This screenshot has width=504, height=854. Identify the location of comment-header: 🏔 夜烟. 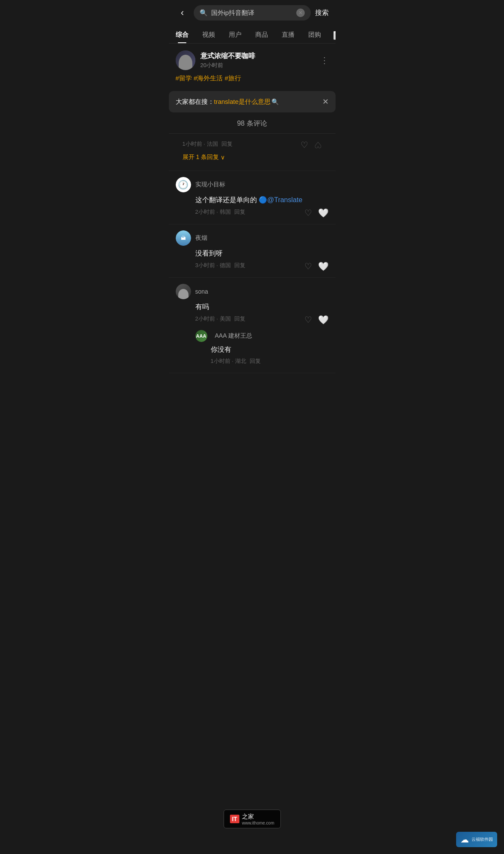
(252, 238).